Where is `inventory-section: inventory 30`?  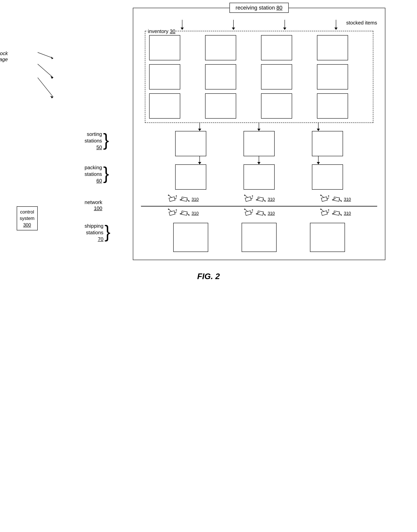
inventory-section: inventory 30 is located at coordinates (259, 77).